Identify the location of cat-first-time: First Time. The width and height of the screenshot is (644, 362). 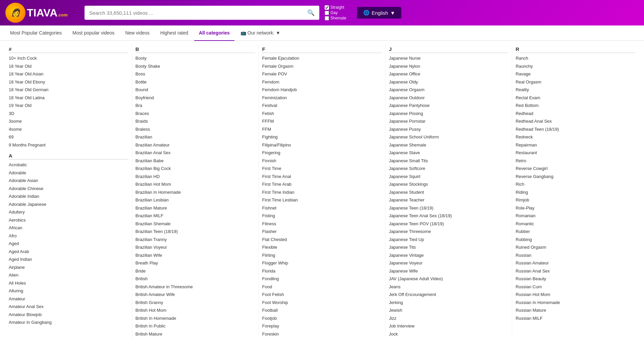
(322, 169).